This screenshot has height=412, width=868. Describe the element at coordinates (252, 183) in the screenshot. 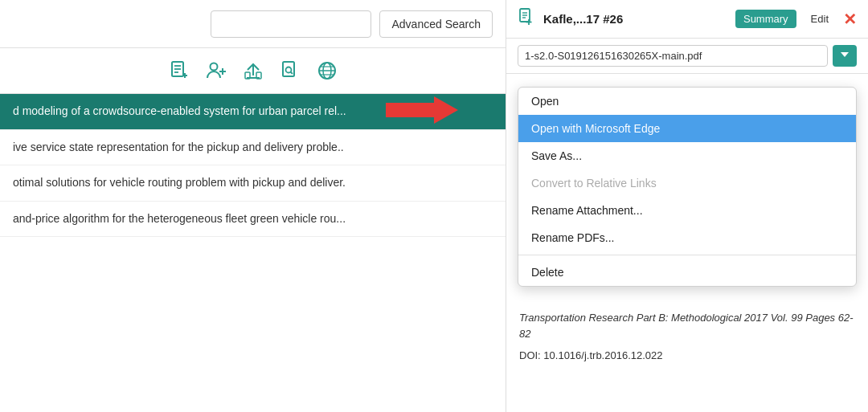

I see `result-item: otimal solutions for vehicle routing pro…` at that location.